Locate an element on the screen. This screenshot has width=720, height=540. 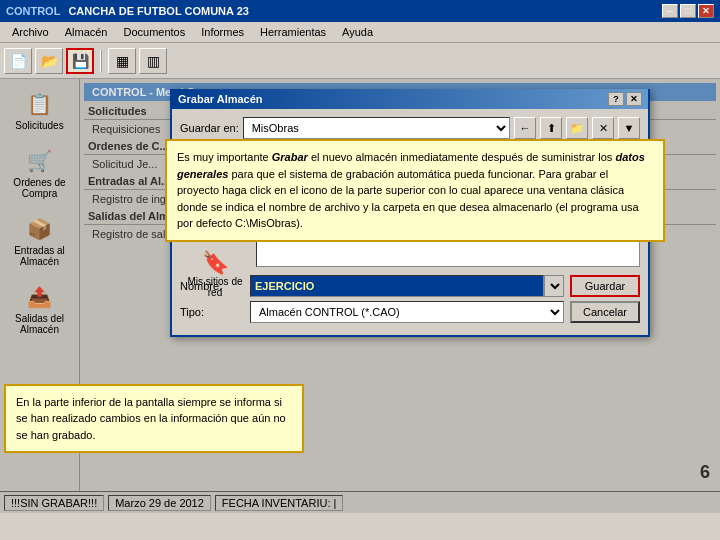
location-bar: Guardar en: MisObras ← ⬆ 📁 ✕ ▼ is located at coordinates (410, 128).